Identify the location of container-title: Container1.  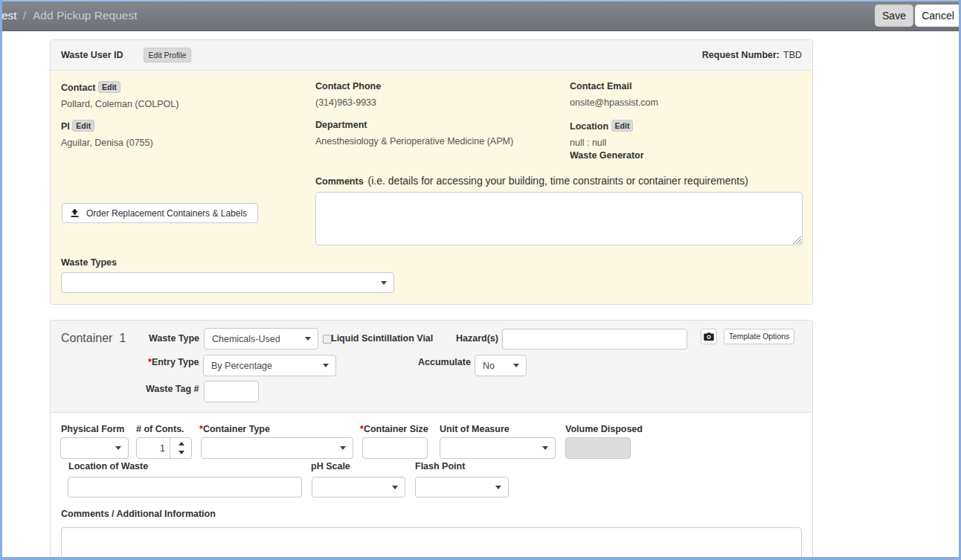
(94, 338).